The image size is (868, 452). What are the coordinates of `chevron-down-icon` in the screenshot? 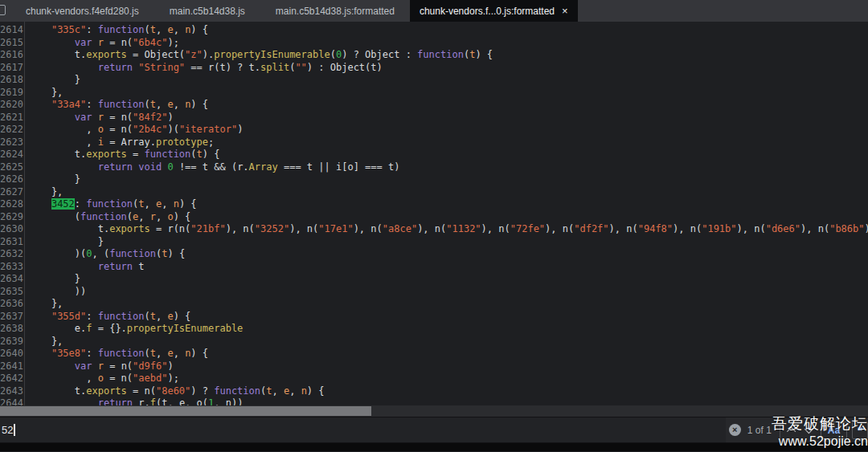 It's located at (809, 429).